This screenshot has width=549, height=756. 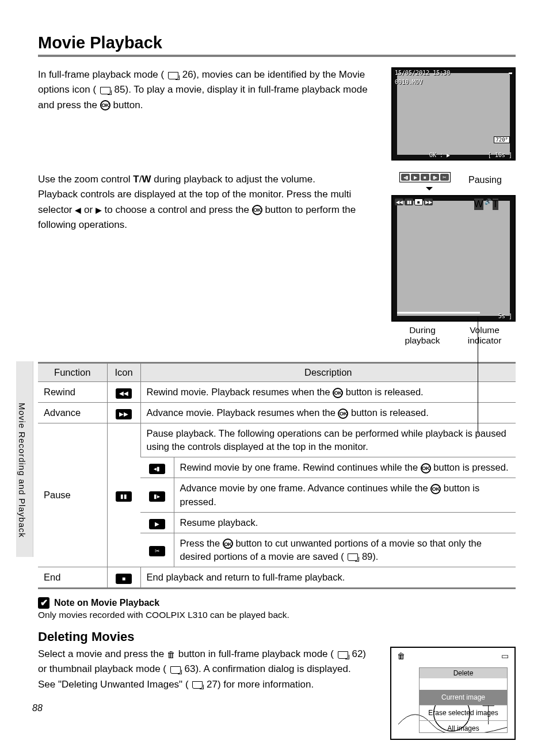 I want to click on table-row: Advance ▶▶ Advance movie. Playback resum…, so click(x=277, y=413).